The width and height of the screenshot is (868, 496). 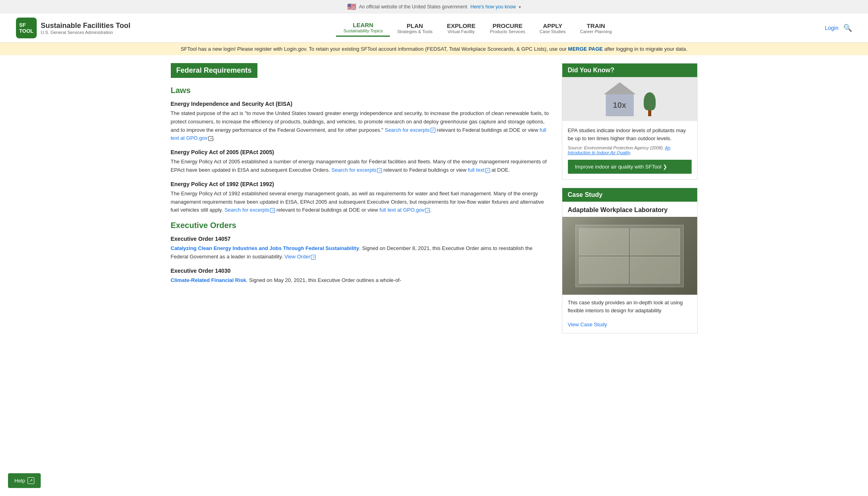 What do you see at coordinates (650, 113) in the screenshot?
I see `tree-trunk` at bounding box center [650, 113].